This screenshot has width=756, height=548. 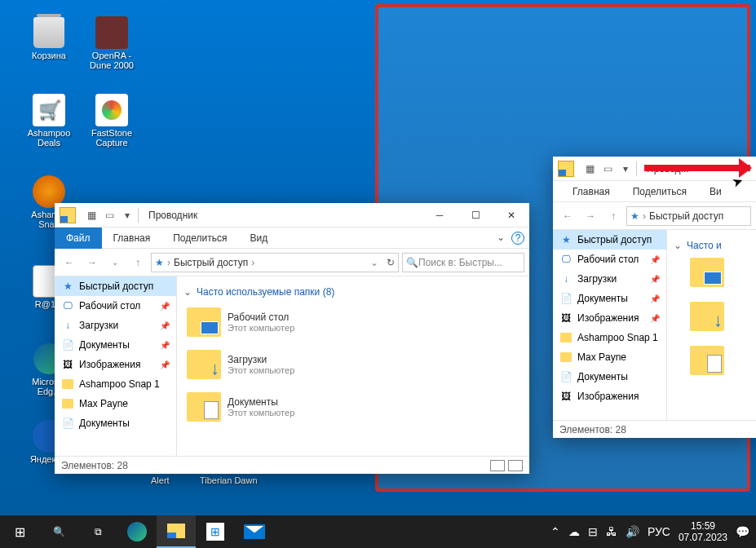 What do you see at coordinates (574, 532) in the screenshot?
I see `tray-onedrive-icon: ☁` at bounding box center [574, 532].